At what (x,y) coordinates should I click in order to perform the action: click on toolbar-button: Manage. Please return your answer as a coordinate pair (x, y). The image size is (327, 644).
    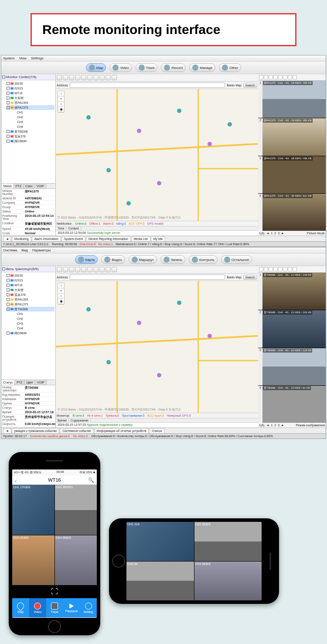
    Looking at the image, I should click on (202, 68).